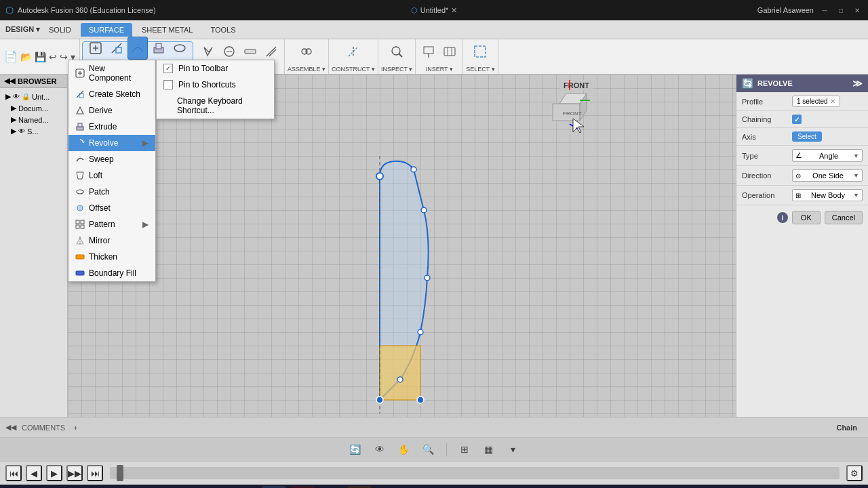 The width and height of the screenshot is (868, 488). What do you see at coordinates (450, 52) in the screenshot?
I see `insert-icon2` at bounding box center [450, 52].